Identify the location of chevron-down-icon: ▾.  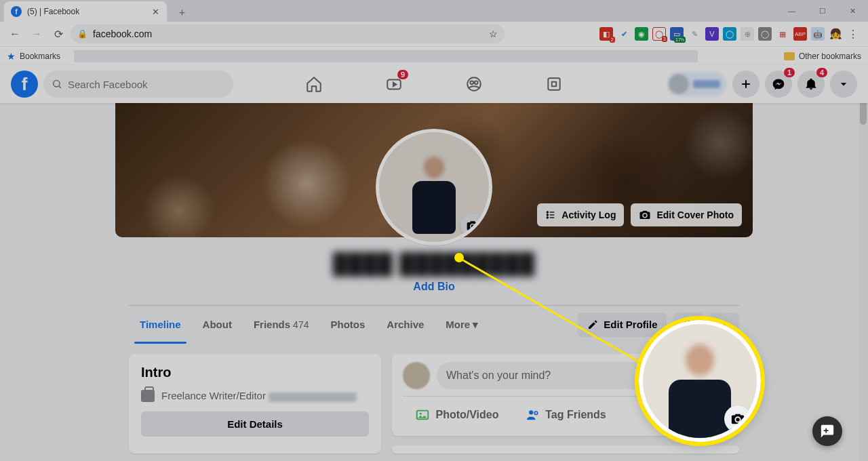
(475, 325).